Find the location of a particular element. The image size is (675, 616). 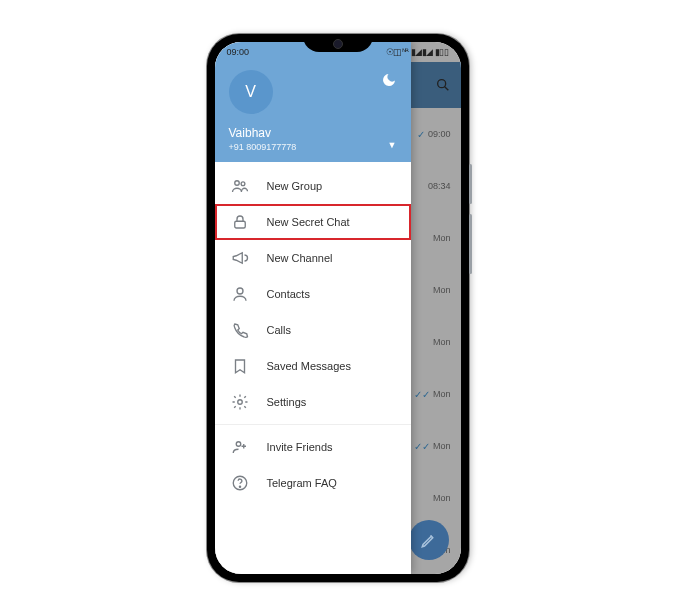

status-time: 09:00 is located at coordinates (238, 52).